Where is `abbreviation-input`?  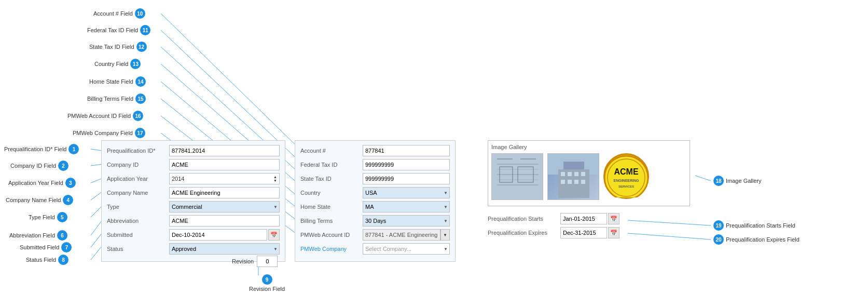
abbreviation-input is located at coordinates (224, 221).